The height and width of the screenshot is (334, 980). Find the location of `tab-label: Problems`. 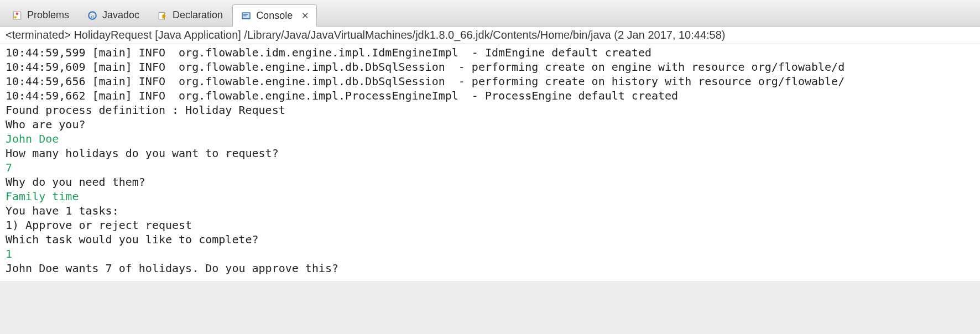

tab-label: Problems is located at coordinates (48, 15).